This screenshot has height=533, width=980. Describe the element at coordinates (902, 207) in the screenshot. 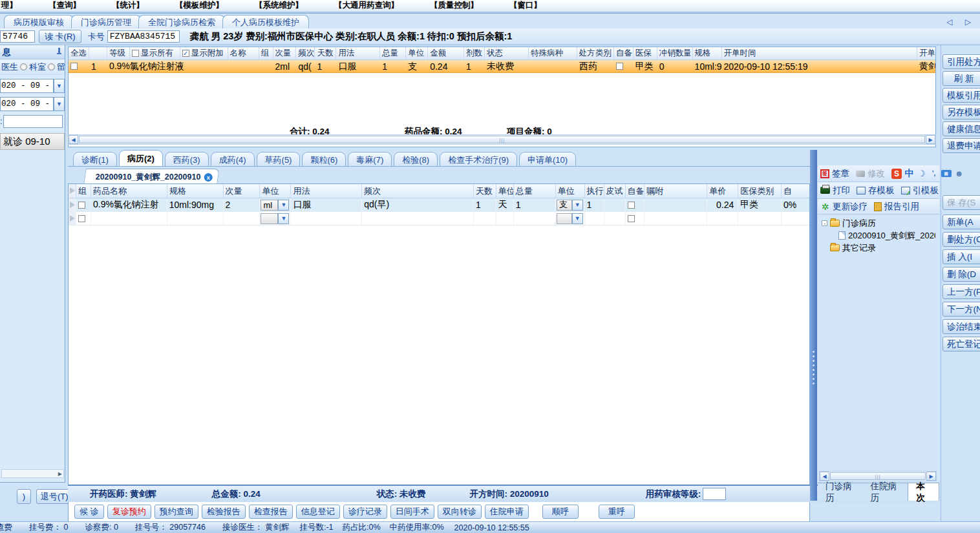

I see `report-reference-button: 报告引用` at that location.